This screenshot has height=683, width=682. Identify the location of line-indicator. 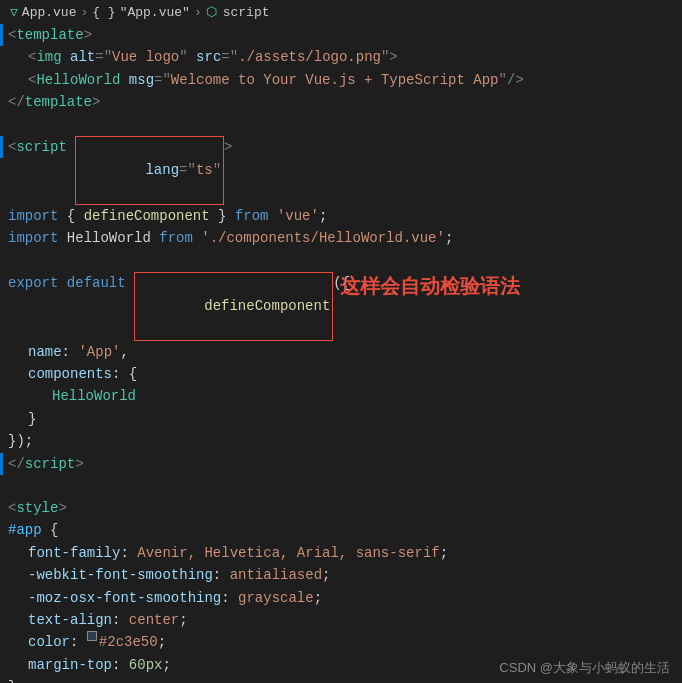
(2, 35).